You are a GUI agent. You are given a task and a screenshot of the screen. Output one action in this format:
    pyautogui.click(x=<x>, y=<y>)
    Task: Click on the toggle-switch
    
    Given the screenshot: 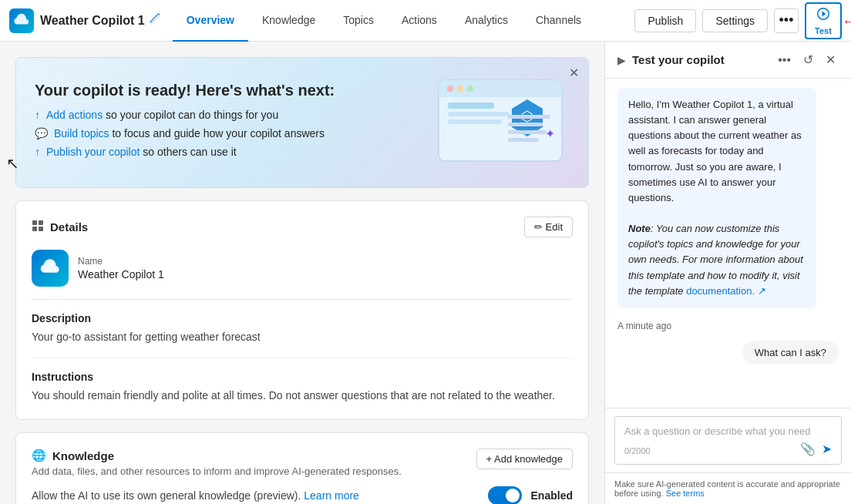 What is the action you would take?
    pyautogui.click(x=505, y=495)
    